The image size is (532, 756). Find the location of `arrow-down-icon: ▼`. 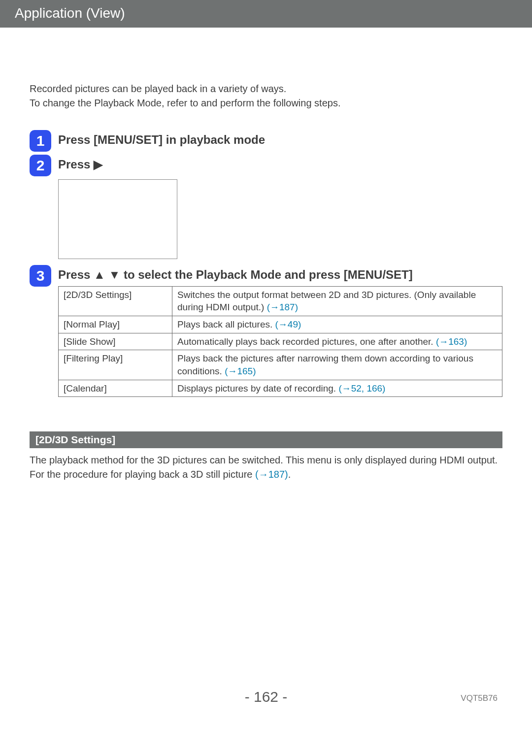

arrow-down-icon: ▼ is located at coordinates (115, 275).